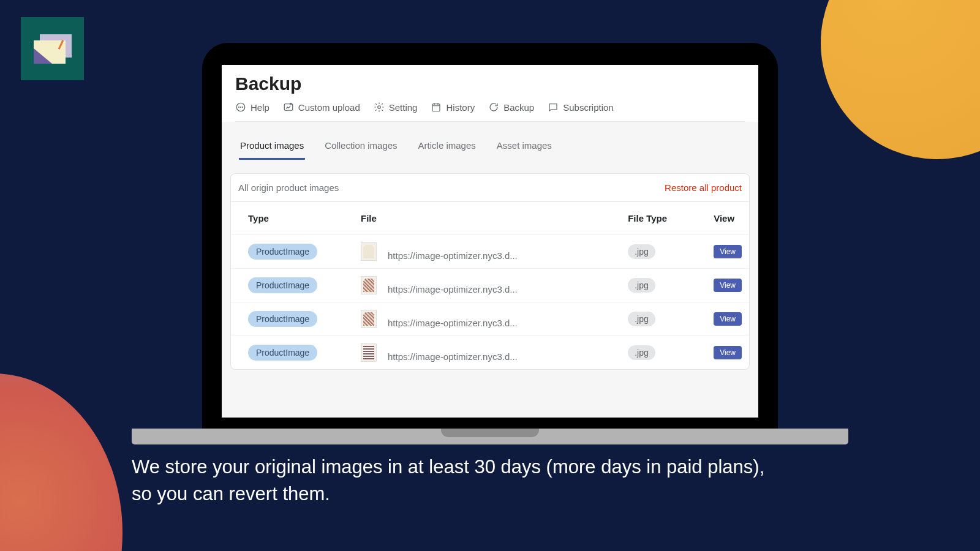 This screenshot has width=980, height=551. What do you see at coordinates (361, 146) in the screenshot?
I see `tab-collection-images: Collection images` at bounding box center [361, 146].